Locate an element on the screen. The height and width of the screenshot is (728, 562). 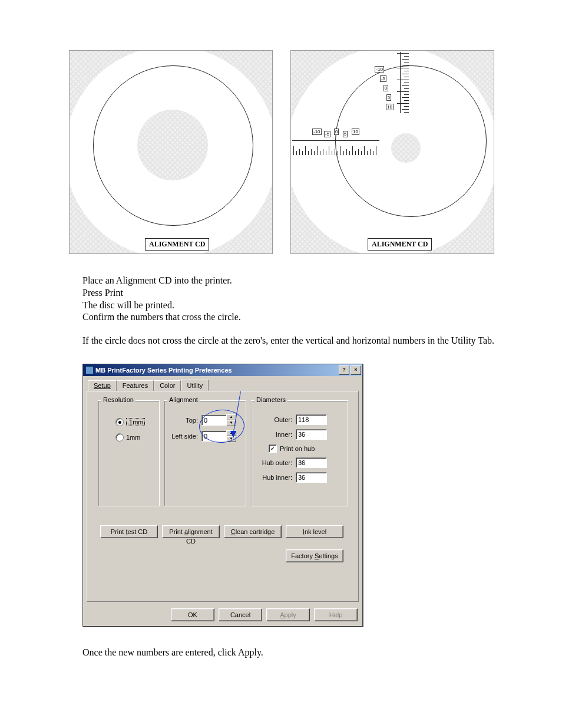
help-button: Help is located at coordinates (336, 615).